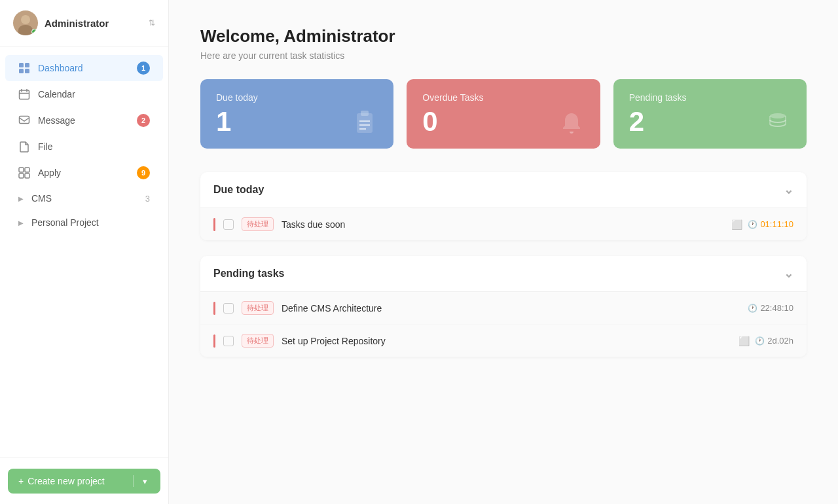 This screenshot has width=838, height=504. I want to click on stat-label: Due today, so click(297, 98).